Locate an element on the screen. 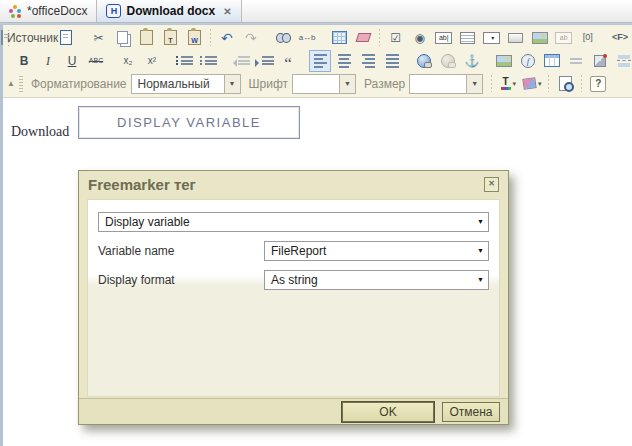  hidden-field-button: ab is located at coordinates (564, 38).